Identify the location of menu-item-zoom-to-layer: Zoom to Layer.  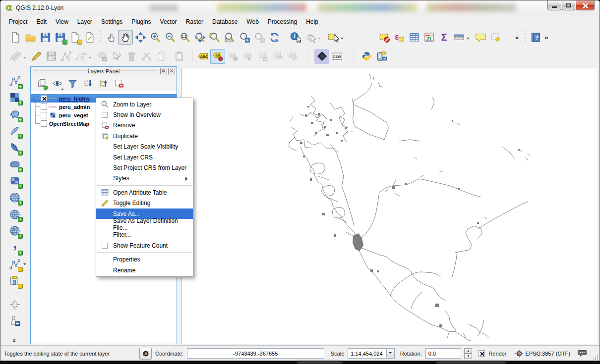
(145, 104).